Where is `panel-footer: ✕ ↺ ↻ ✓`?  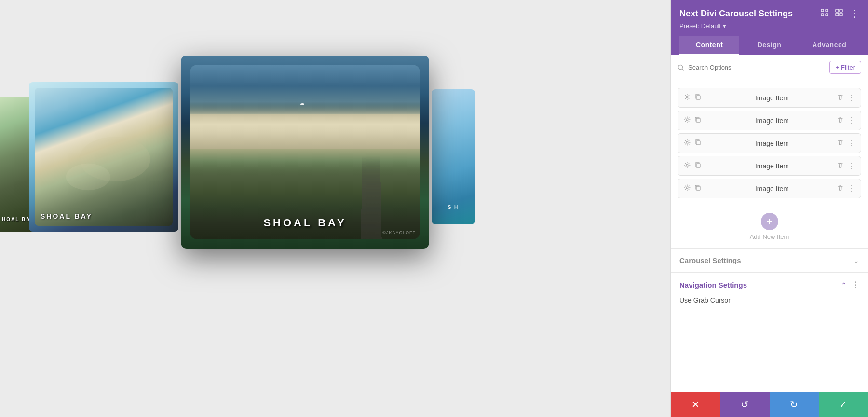
panel-footer: ✕ ↺ ↻ ✓ is located at coordinates (770, 404).